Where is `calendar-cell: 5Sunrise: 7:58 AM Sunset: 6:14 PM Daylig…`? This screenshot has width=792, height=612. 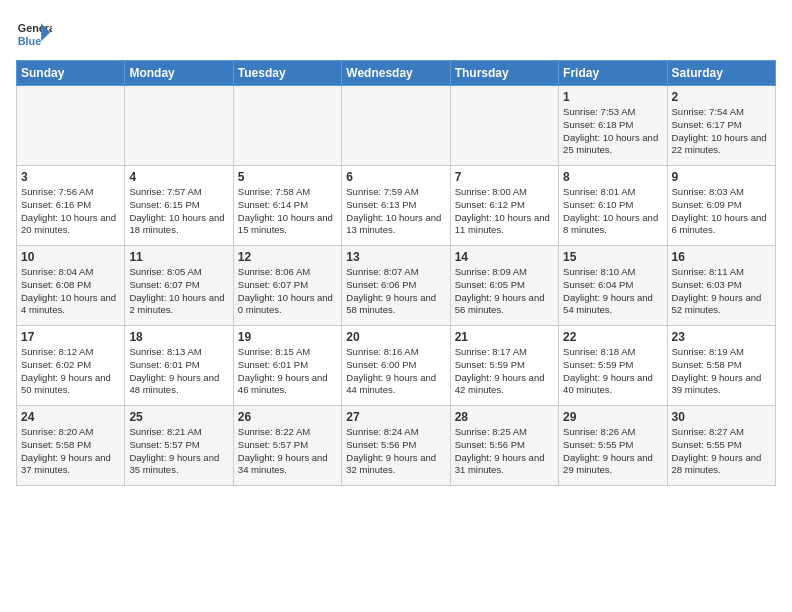 calendar-cell: 5Sunrise: 7:58 AM Sunset: 6:14 PM Daylig… is located at coordinates (287, 206).